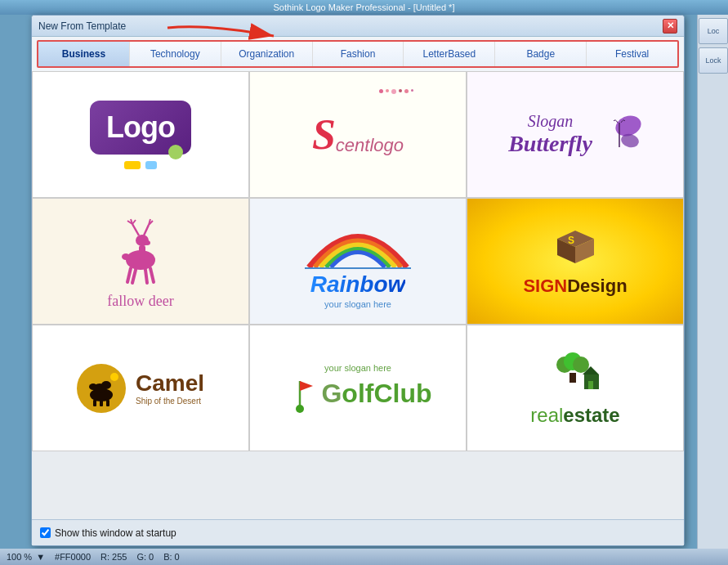 This screenshot has height=565, width=728. Describe the element at coordinates (575, 388) in the screenshot. I see `realestate-content: realestate` at that location.